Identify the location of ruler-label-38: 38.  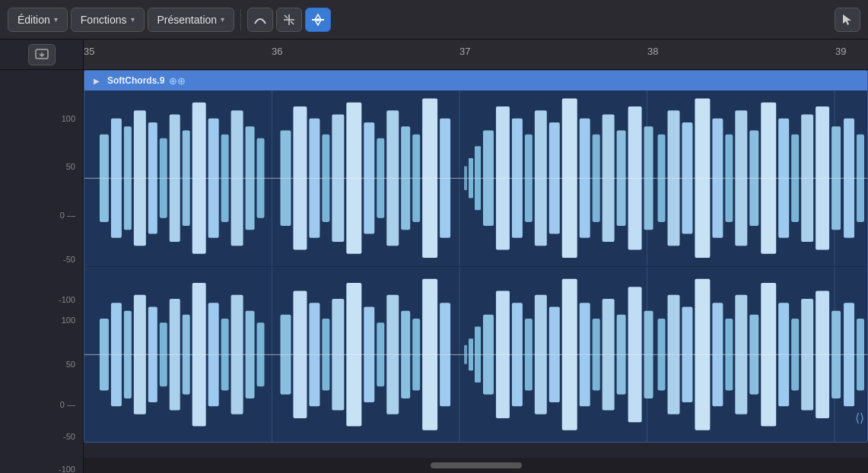
(653, 49).